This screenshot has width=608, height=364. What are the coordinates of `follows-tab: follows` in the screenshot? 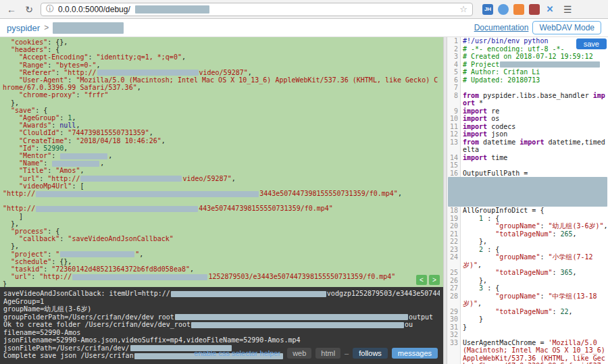 It's located at (370, 353).